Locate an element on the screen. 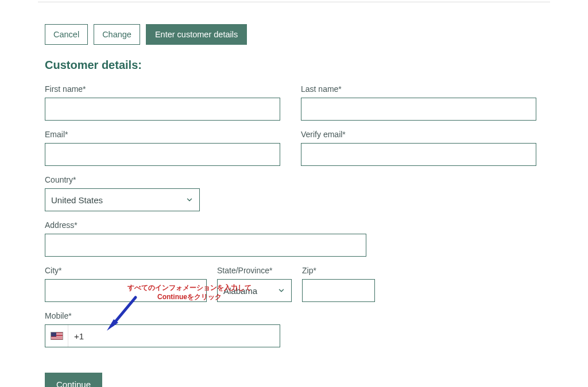 The width and height of the screenshot is (588, 387). country-code-selector is located at coordinates (57, 336).